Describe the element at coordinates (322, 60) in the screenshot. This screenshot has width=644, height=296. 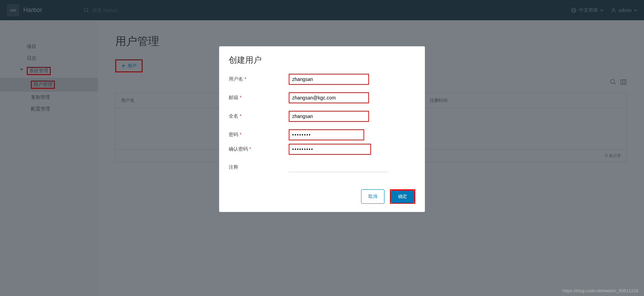
I see `modal-title: 创建用户` at that location.